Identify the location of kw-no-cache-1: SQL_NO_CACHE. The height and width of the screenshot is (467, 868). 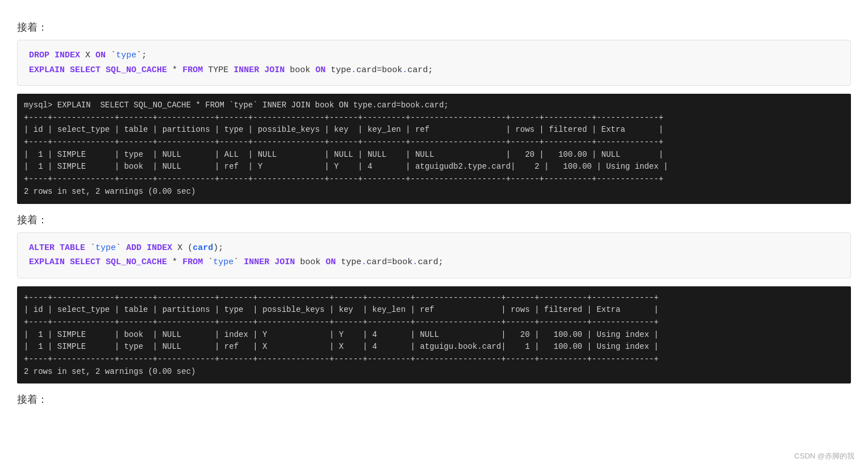
(136, 70).